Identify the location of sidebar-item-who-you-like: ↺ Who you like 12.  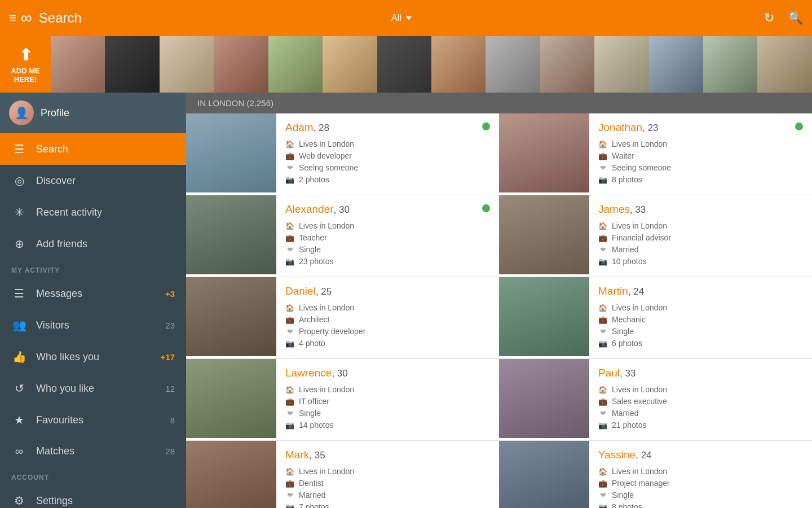
(93, 388).